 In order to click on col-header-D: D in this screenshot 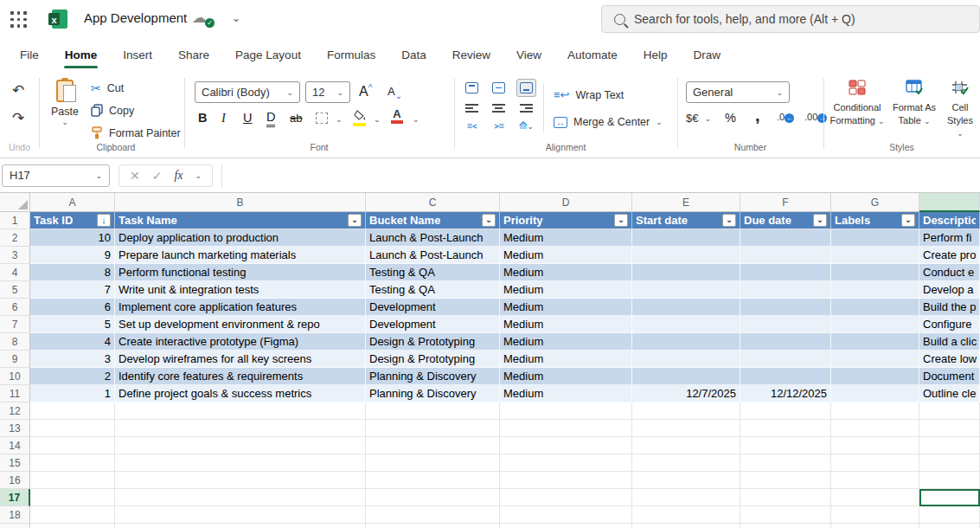, I will do `click(566, 203)`.